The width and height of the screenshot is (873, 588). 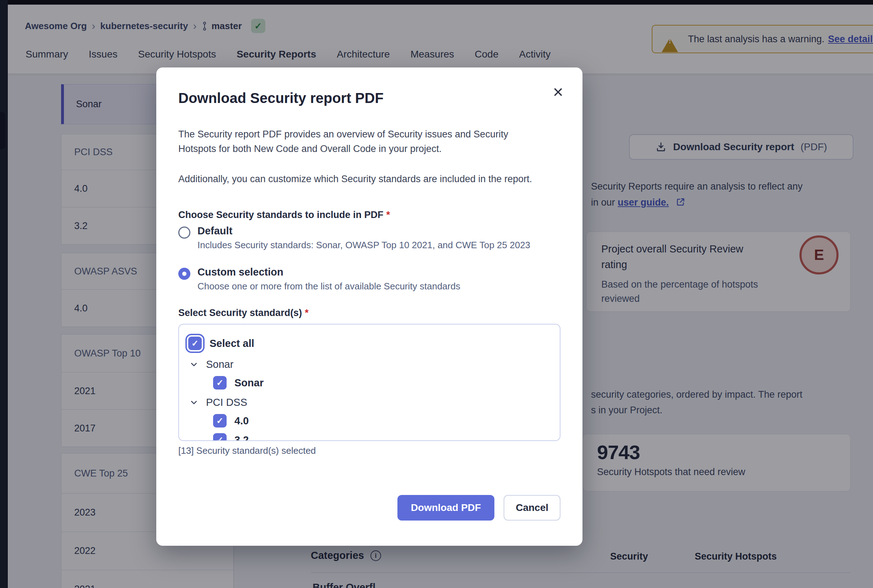 I want to click on choose-standards-label: Choose Security standards to include in …, so click(x=284, y=215).